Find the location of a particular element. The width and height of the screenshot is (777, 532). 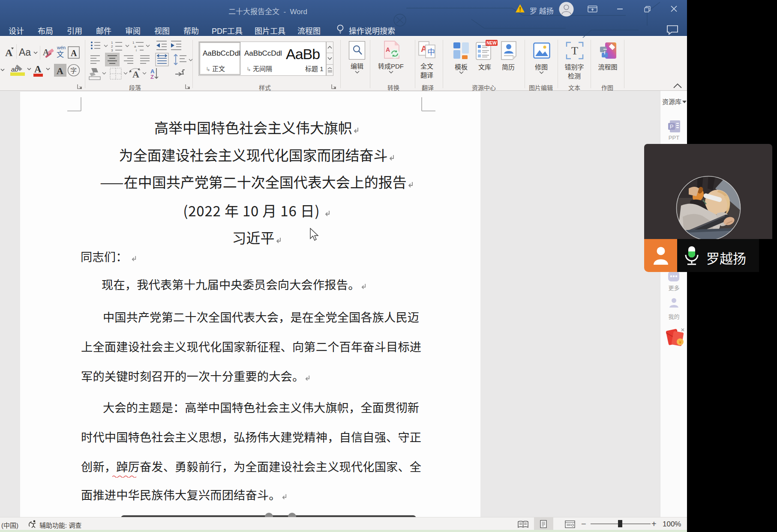

svg-text: a is located at coordinates (135, 46).